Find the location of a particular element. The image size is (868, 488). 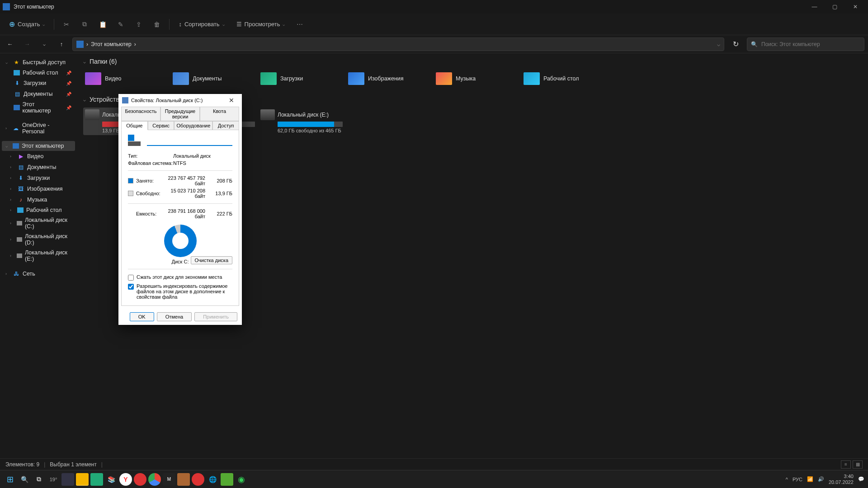

network-icon: 🖧 is located at coordinates (16, 274).